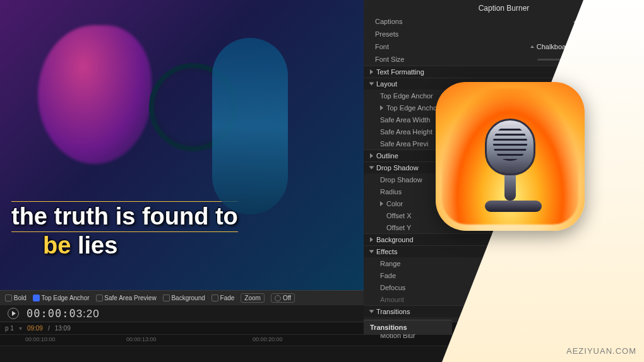  I want to click on ruler-tick: 00:00:20:00, so click(268, 339).